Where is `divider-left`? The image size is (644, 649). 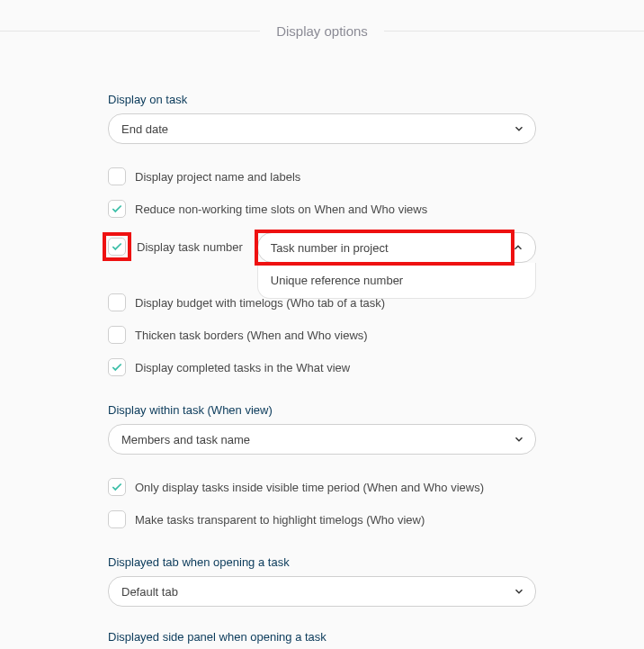 divider-left is located at coordinates (130, 31).